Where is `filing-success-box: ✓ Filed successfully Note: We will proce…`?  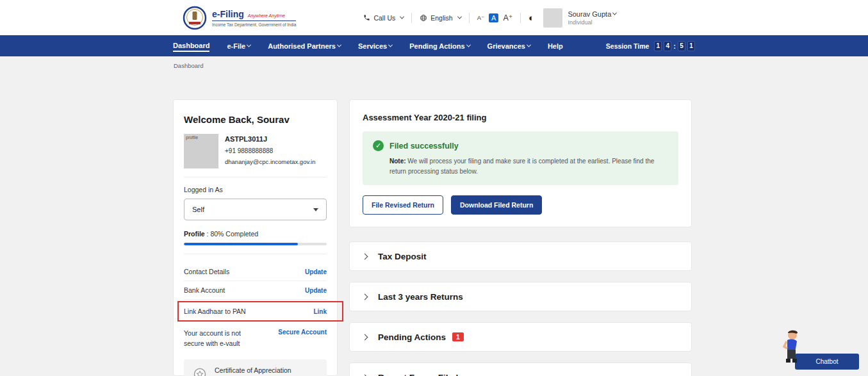 filing-success-box: ✓ Filed successfully Note: We will proce… is located at coordinates (520, 158).